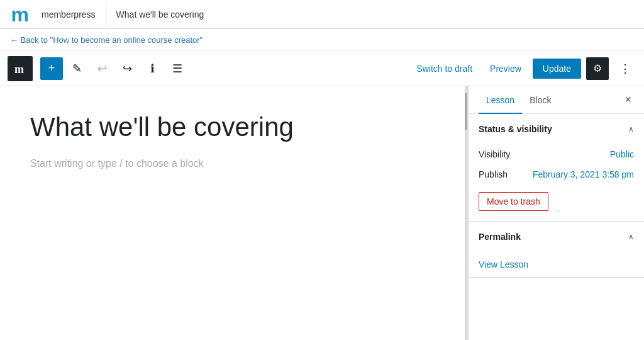 The image size is (644, 340). I want to click on edit-button: ✎, so click(77, 69).